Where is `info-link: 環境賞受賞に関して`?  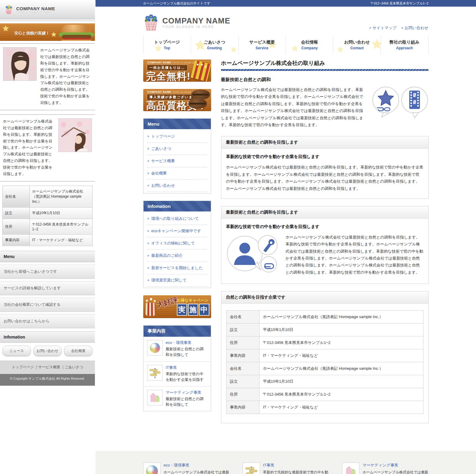
info-link: 環境賞受賞に関して is located at coordinates (177, 281).